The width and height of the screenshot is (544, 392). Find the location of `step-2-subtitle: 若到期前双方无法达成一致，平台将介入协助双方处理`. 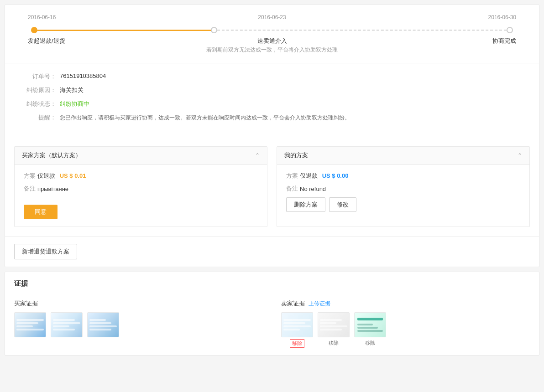

step-2-subtitle: 若到期前双方无法达成一致，平台将介入协助双方处理 is located at coordinates (272, 50).